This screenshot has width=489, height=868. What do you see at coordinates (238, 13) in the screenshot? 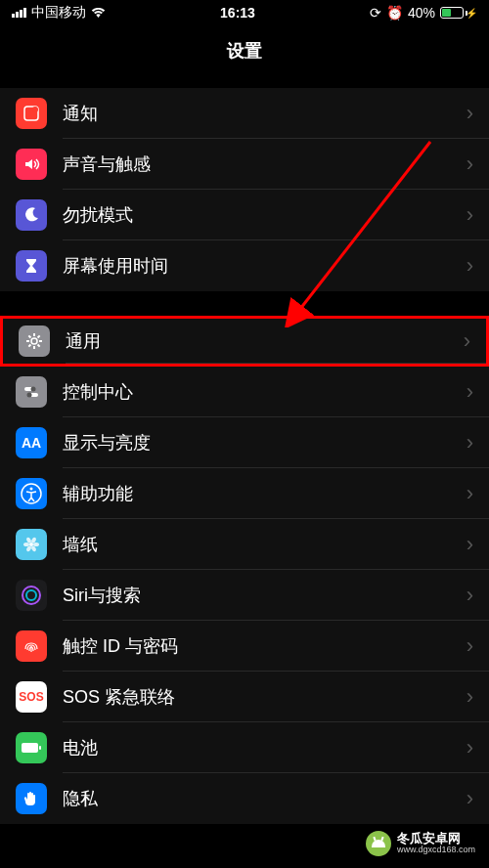
I see `status-time: 16:13` at bounding box center [238, 13].